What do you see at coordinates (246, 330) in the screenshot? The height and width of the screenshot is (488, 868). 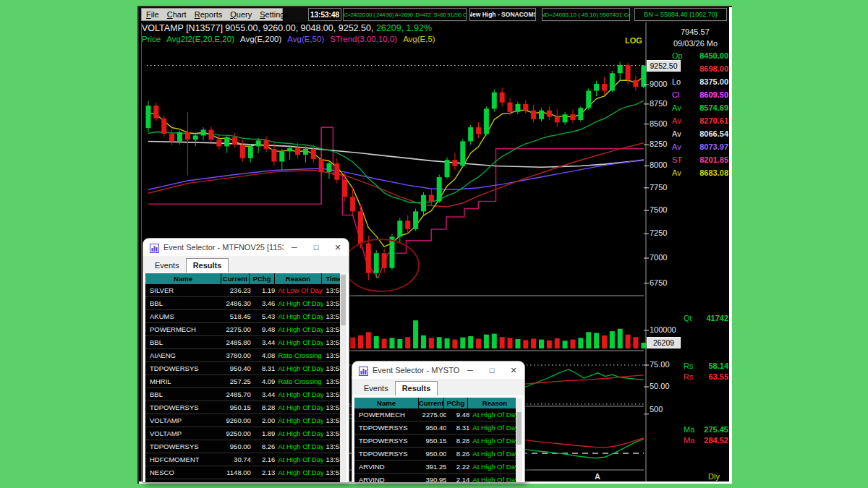 I see `table-row: POWERMECH2275.009.48At High Of Day13:53:…` at bounding box center [246, 330].